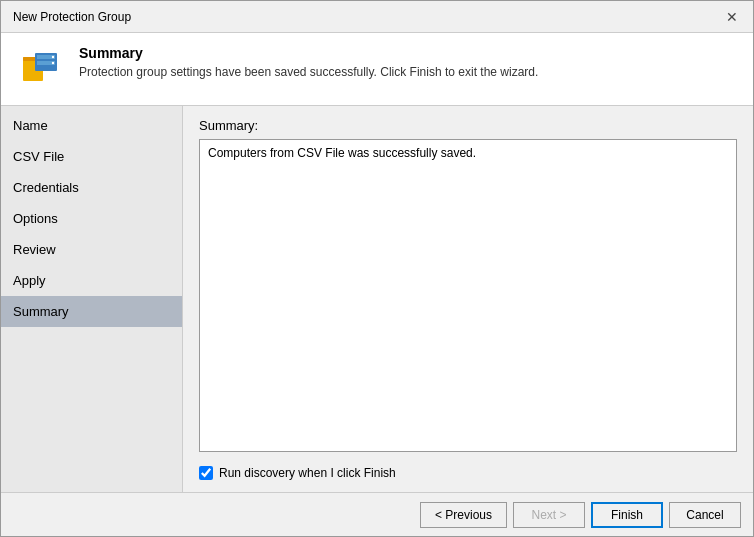  Describe the element at coordinates (308, 53) in the screenshot. I see `header-title: Summary` at that location.